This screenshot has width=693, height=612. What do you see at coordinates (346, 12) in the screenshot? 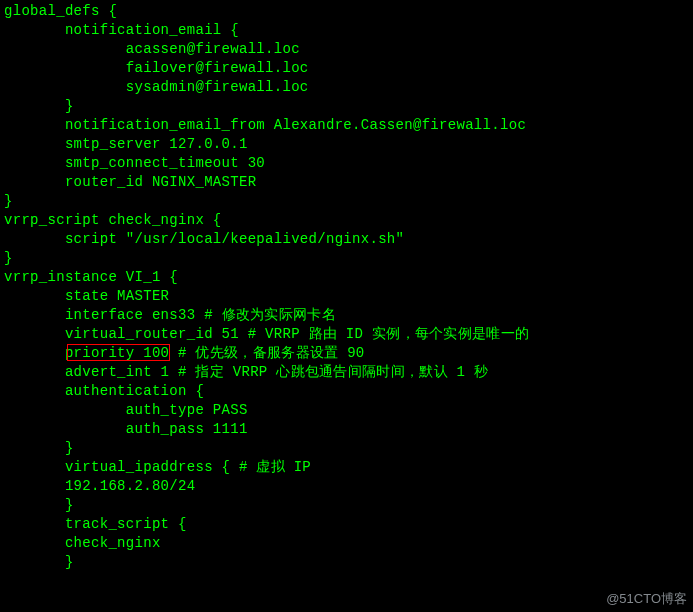
I see `code-line: global_defs {` at bounding box center [346, 12].